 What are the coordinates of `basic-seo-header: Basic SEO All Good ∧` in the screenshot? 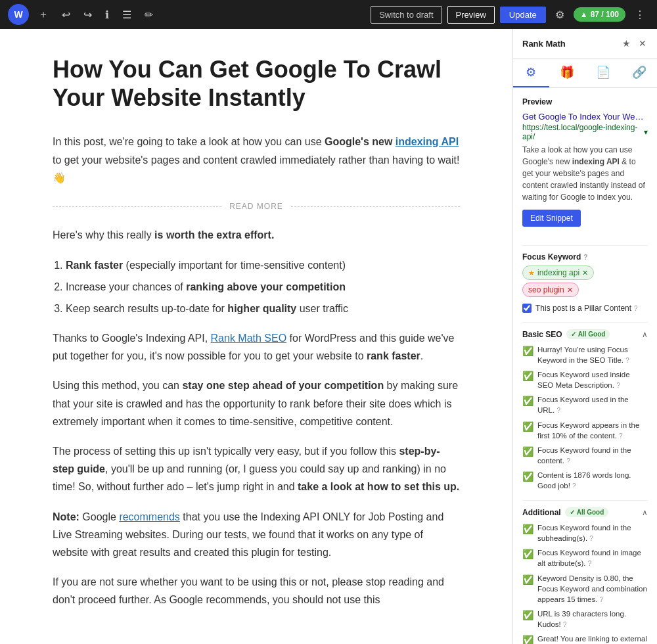 It's located at (585, 334).